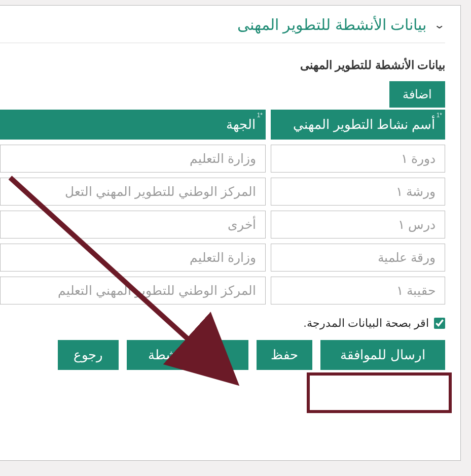 Image resolution: width=471 pixels, height=476 pixels. I want to click on column-header-organization: *1 الجهة, so click(133, 125).